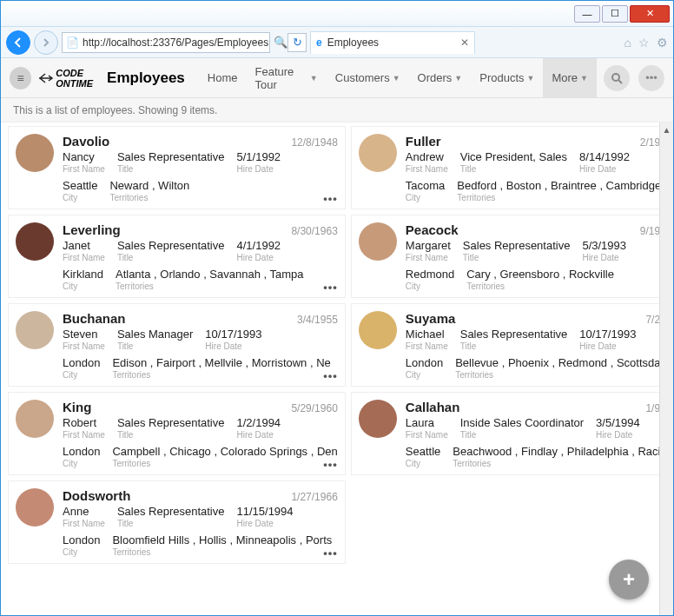 The width and height of the screenshot is (674, 616). Describe the element at coordinates (666, 368) in the screenshot. I see `scrollbar: ▲` at that location.